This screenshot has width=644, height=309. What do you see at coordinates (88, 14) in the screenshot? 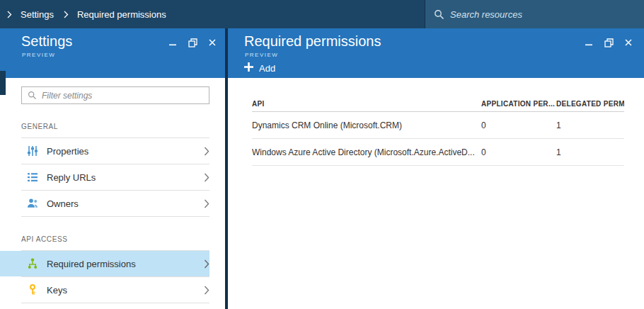
I see `breadcrumb: Settings Required permissions` at bounding box center [88, 14].